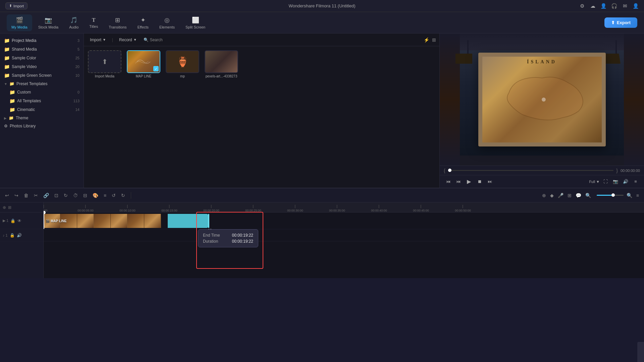 This screenshot has height=362, width=644. What do you see at coordinates (344, 221) in the screenshot?
I see `timeline-video-track: 🎬 MAP LINE End Time 00:00:19` at bounding box center [344, 221].